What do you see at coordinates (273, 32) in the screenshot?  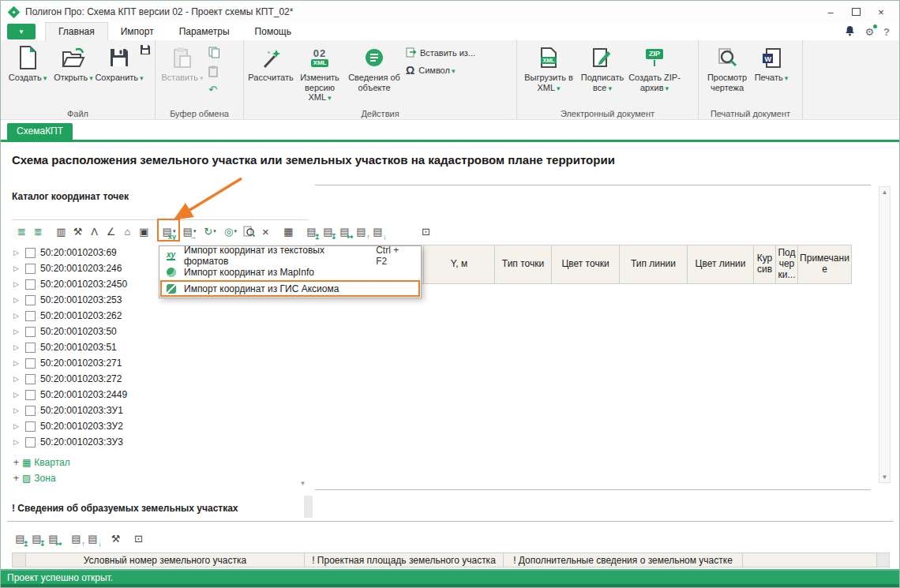 I see `tab-pomosch: Помощь` at bounding box center [273, 32].